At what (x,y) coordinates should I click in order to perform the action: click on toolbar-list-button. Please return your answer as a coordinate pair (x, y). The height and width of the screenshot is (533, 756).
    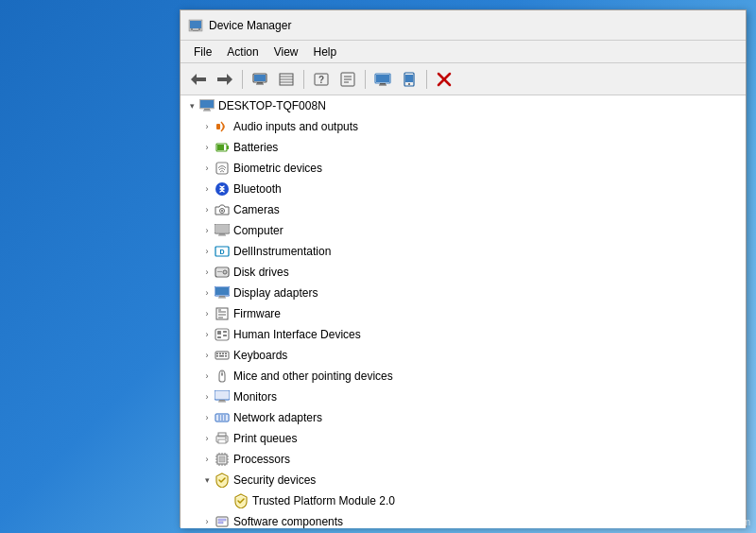
    Looking at the image, I should click on (286, 79).